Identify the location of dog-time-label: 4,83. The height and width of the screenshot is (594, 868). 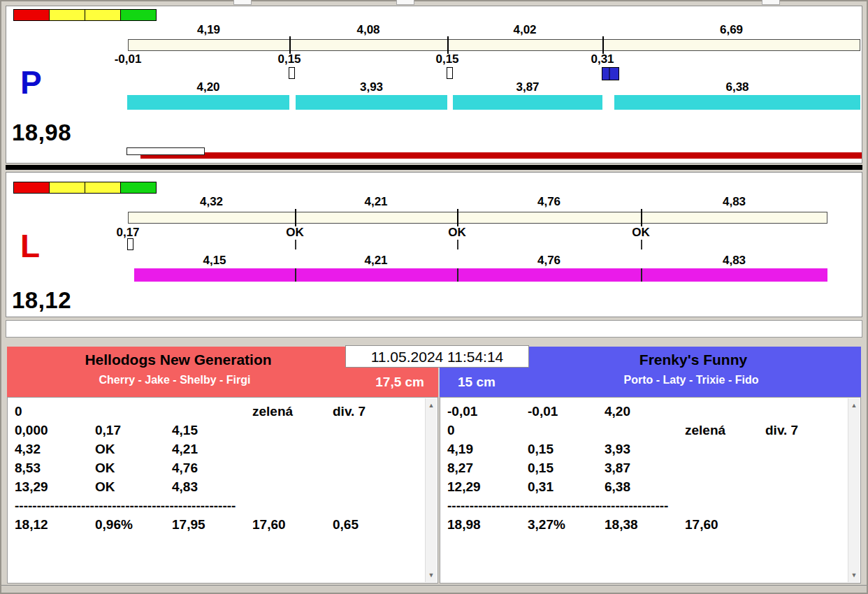
(735, 261).